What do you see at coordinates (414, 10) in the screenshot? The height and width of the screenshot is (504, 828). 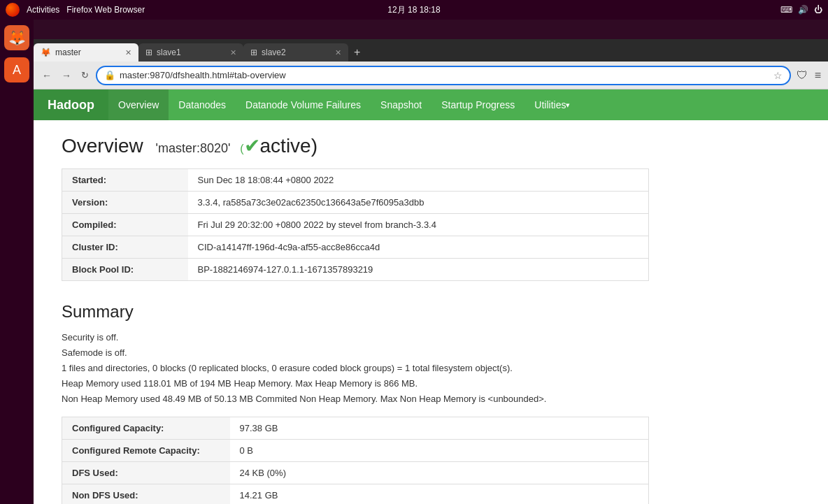 I see `os-topbar: Activities Firefox Web Browser 12月 18 18…` at bounding box center [414, 10].